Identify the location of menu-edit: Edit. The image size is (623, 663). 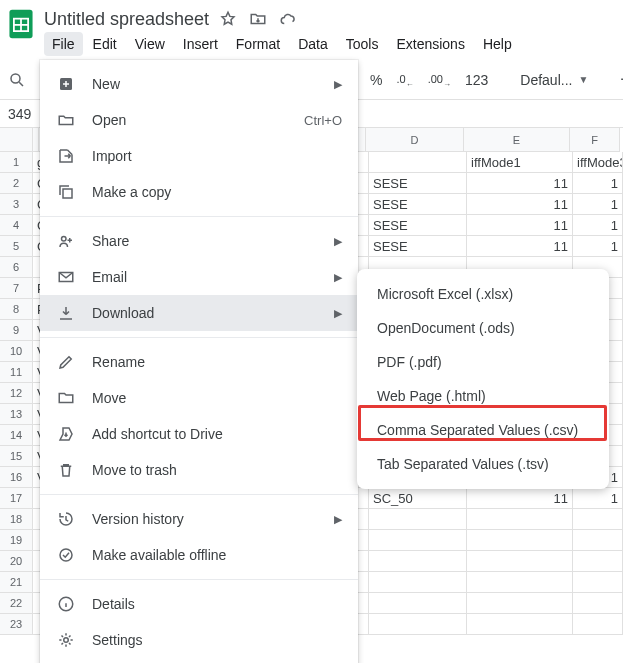
(105, 44).